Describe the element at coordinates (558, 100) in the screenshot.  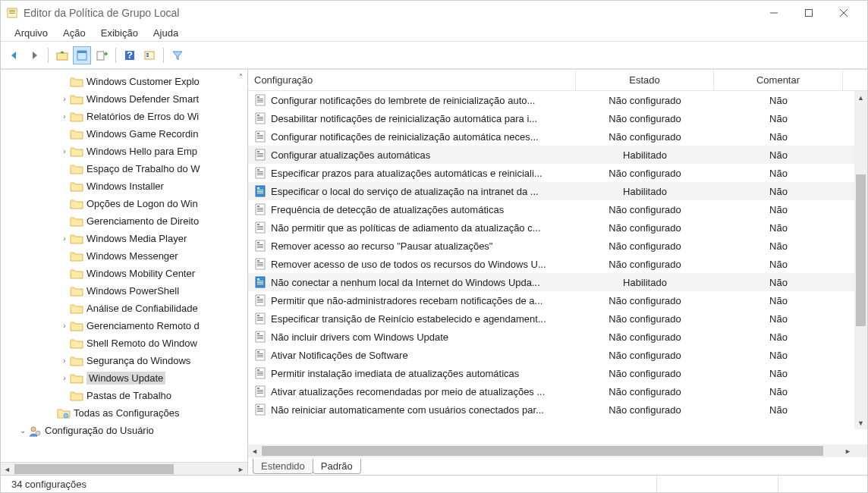
I see `list-row: Configurar notificações do lembrete de r…` at that location.